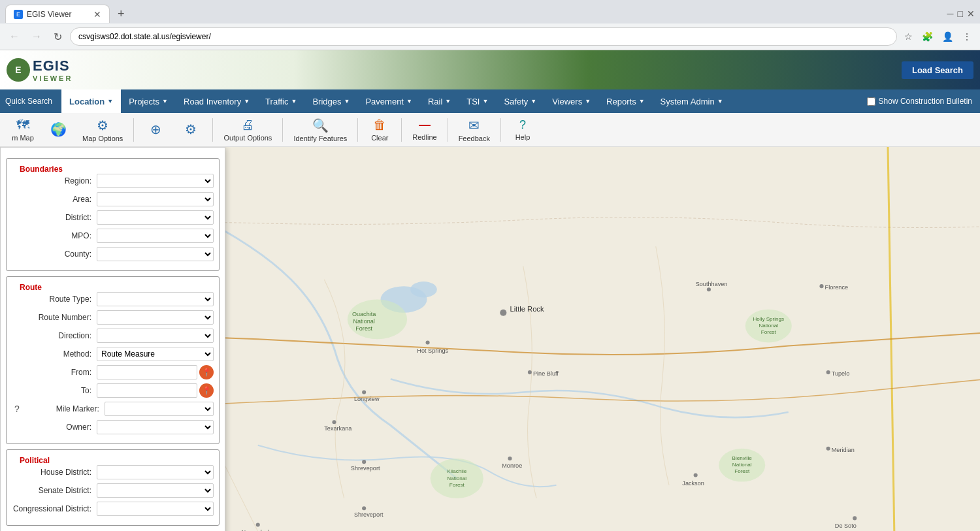 The width and height of the screenshot is (980, 531). What do you see at coordinates (425, 129) in the screenshot?
I see `redline-button: — Redline` at bounding box center [425, 129].